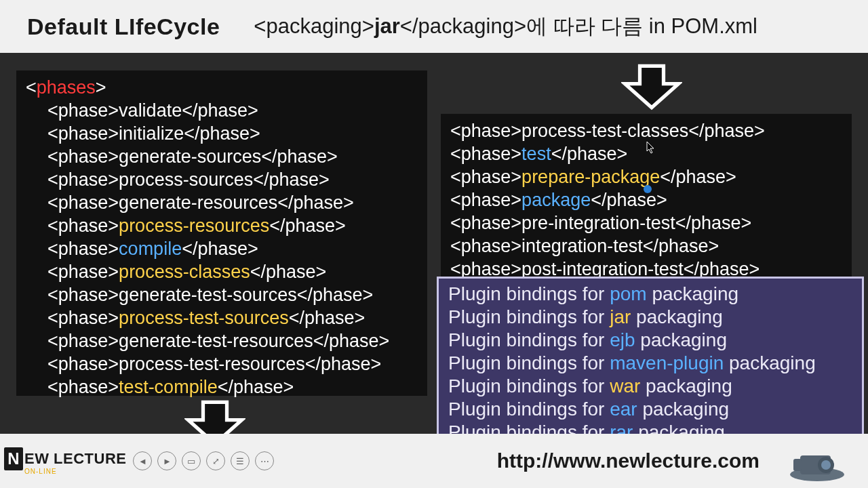  Describe the element at coordinates (650, 409) in the screenshot. I see `binding-line: Plugin bindings for ear packaging` at that location.